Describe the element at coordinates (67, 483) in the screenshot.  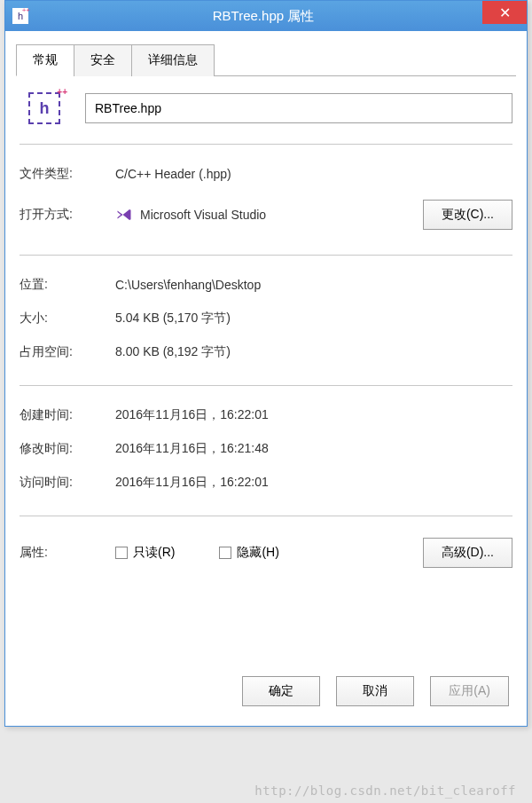
I see `label-accessed: 访问时间:` at that location.